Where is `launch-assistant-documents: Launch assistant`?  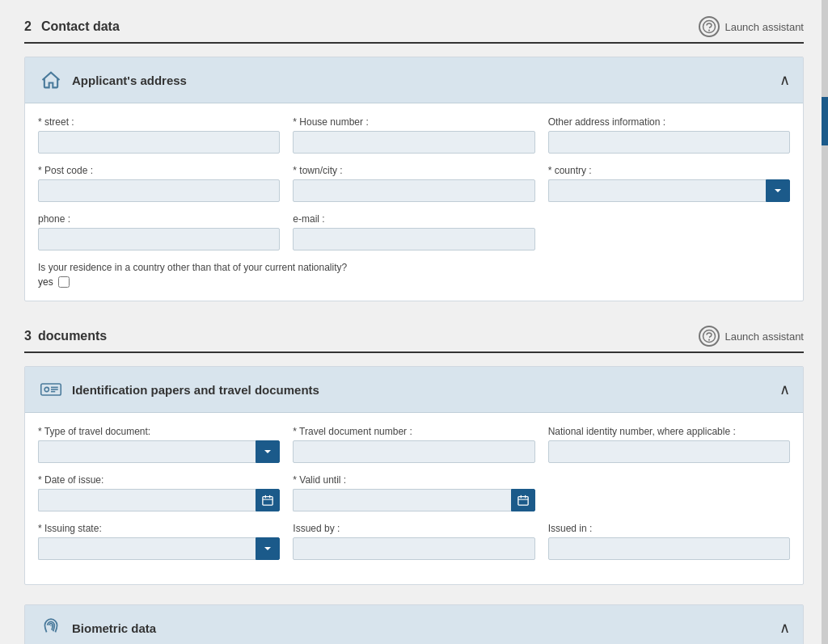
launch-assistant-documents: Launch assistant is located at coordinates (751, 336).